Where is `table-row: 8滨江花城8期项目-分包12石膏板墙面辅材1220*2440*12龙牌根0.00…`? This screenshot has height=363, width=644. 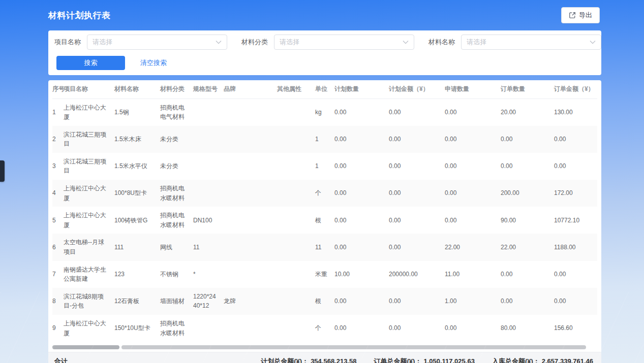
table-row: 8滨江花城8期项目-分包12石膏板墙面辅材1220*2440*12龙牌根0.00… is located at coordinates (325, 302).